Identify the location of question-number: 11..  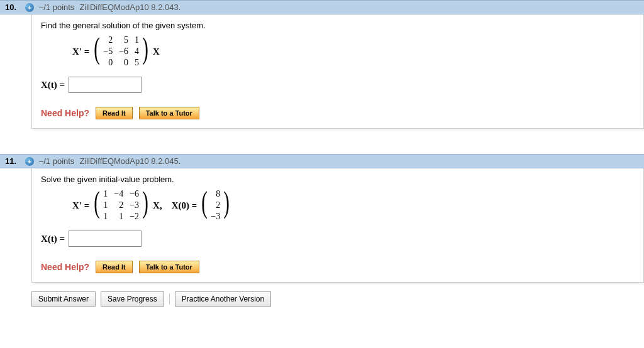
(13, 161).